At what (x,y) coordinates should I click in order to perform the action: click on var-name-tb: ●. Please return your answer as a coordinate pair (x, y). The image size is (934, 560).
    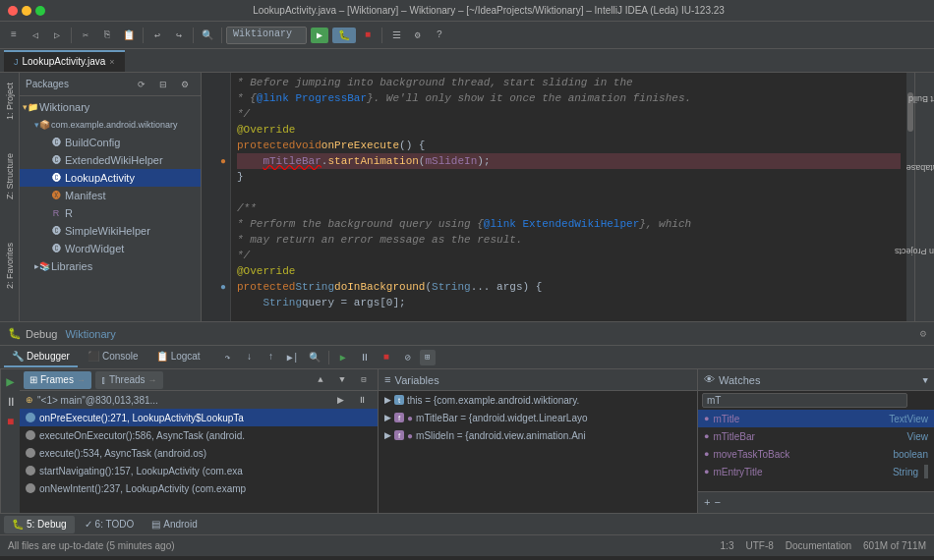
    Looking at the image, I should click on (410, 419).